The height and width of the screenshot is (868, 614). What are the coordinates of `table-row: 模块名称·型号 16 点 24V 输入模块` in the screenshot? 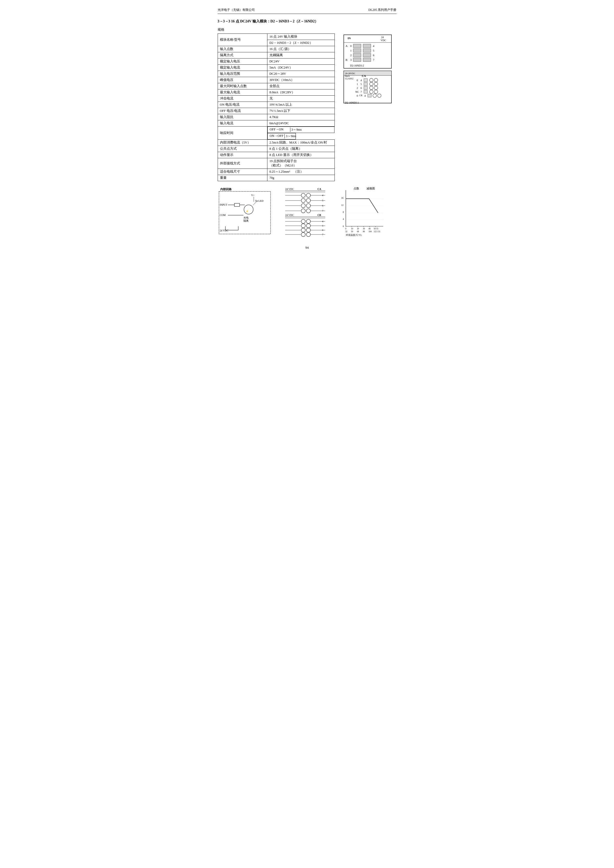 It's located at (276, 37).